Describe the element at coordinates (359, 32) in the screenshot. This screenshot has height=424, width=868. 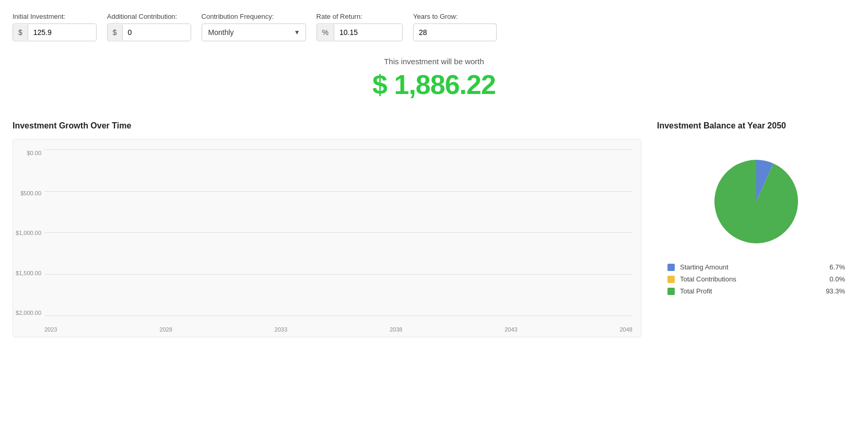
I see `rate-of-return-field-wrapper: %` at that location.